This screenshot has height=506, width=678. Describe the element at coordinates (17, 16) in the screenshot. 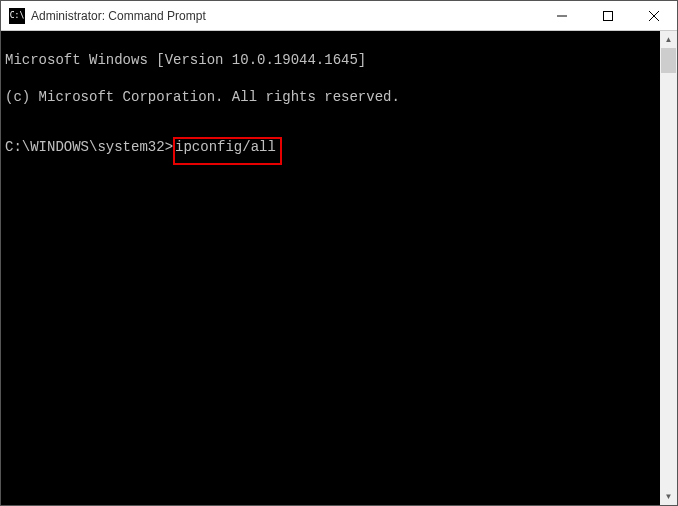

I see `app-icon-glyph: C:\` at that location.